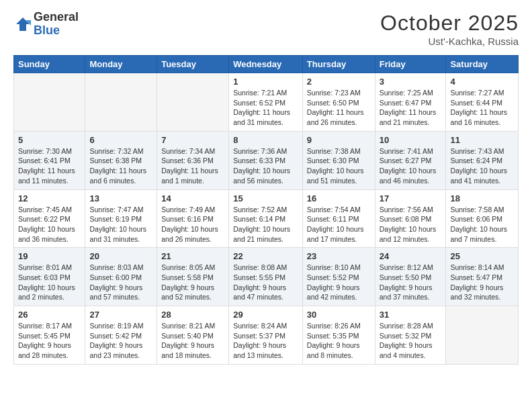 This screenshot has height=411, width=532. What do you see at coordinates (56, 17) in the screenshot?
I see `logo-general-text: General` at bounding box center [56, 17].